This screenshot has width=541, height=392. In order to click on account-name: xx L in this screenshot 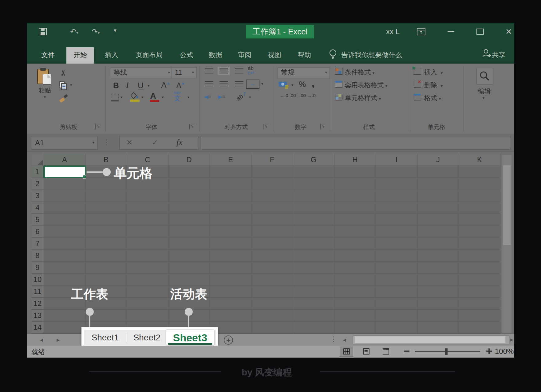, I will do `click(393, 32)`.